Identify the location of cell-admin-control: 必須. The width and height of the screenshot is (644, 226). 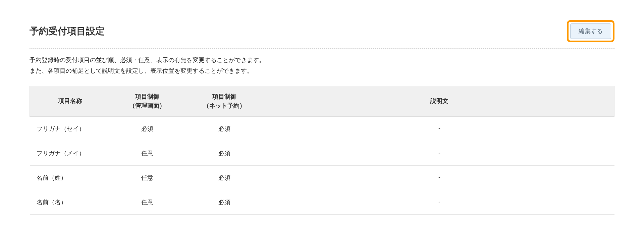
(147, 129).